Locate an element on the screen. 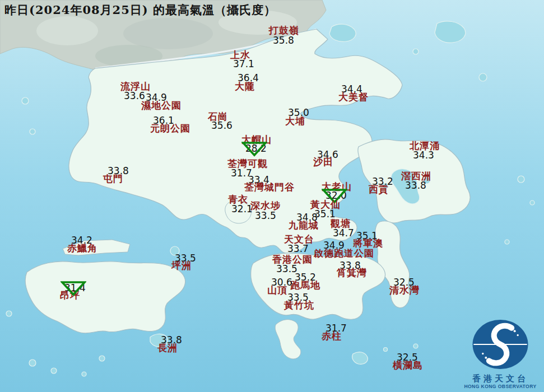 This screenshot has height=392, width=544. station-name: 清水灣 is located at coordinates (404, 290).